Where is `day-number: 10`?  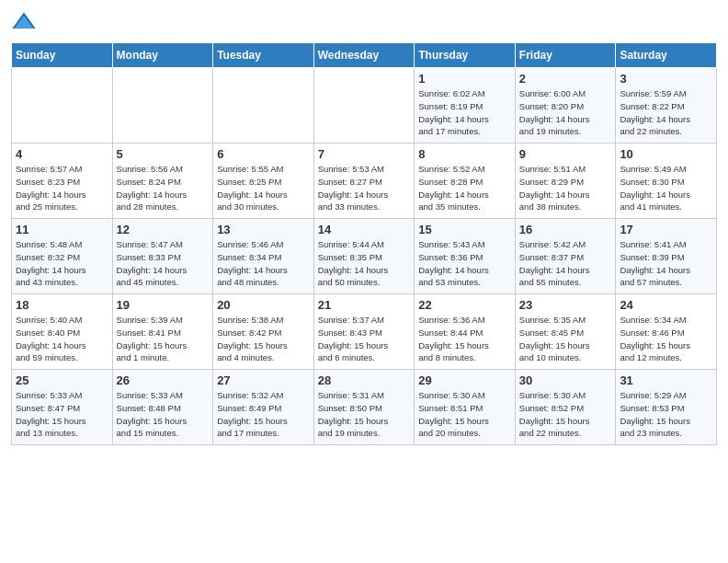 day-number: 10 is located at coordinates (665, 155).